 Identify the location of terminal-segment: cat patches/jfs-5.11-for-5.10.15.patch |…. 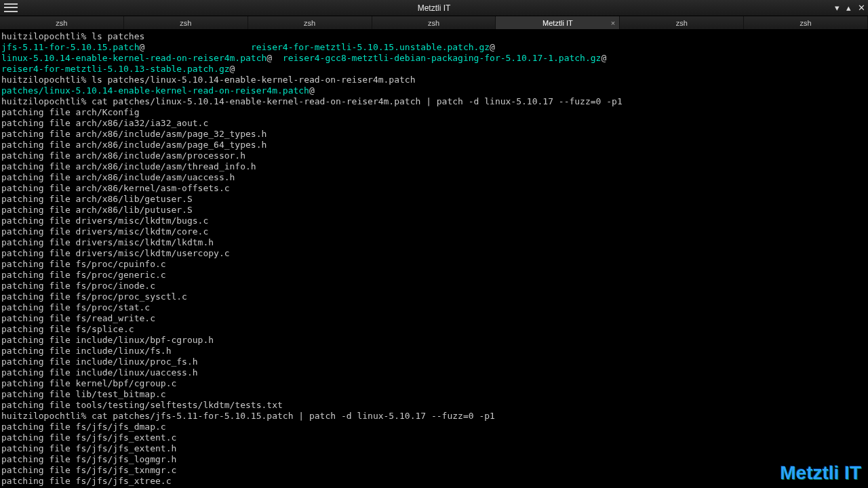
(293, 416).